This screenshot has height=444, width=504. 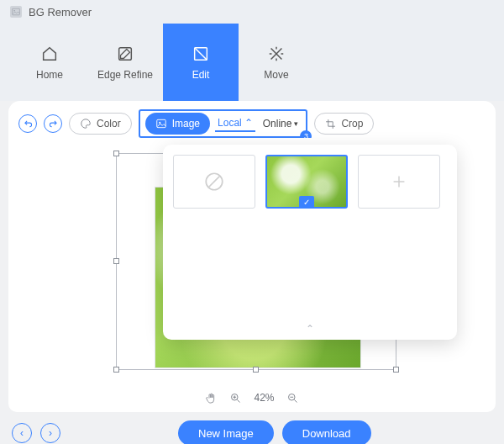 What do you see at coordinates (307, 202) in the screenshot?
I see `check-icon: ✓` at bounding box center [307, 202].